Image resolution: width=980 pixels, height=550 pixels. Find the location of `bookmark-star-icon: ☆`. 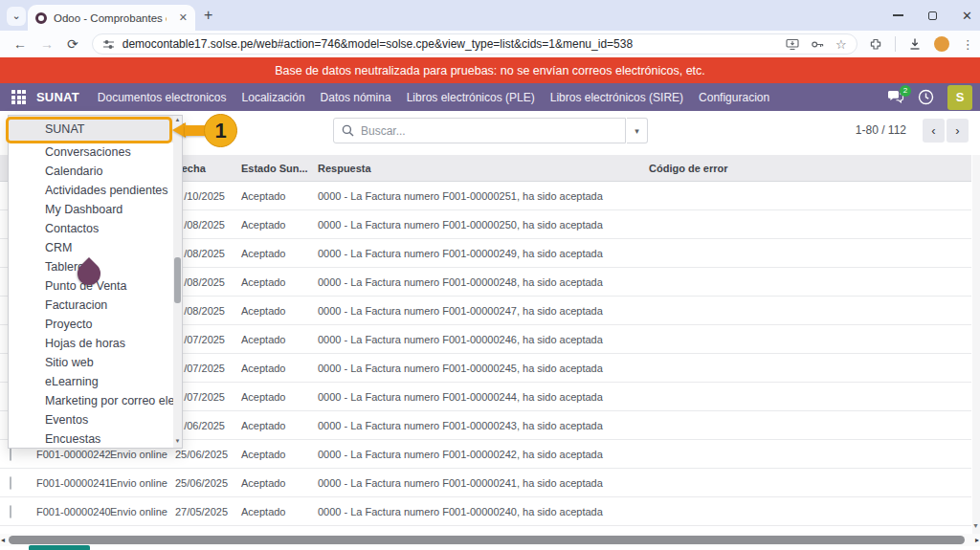

bookmark-star-icon: ☆ is located at coordinates (841, 44).